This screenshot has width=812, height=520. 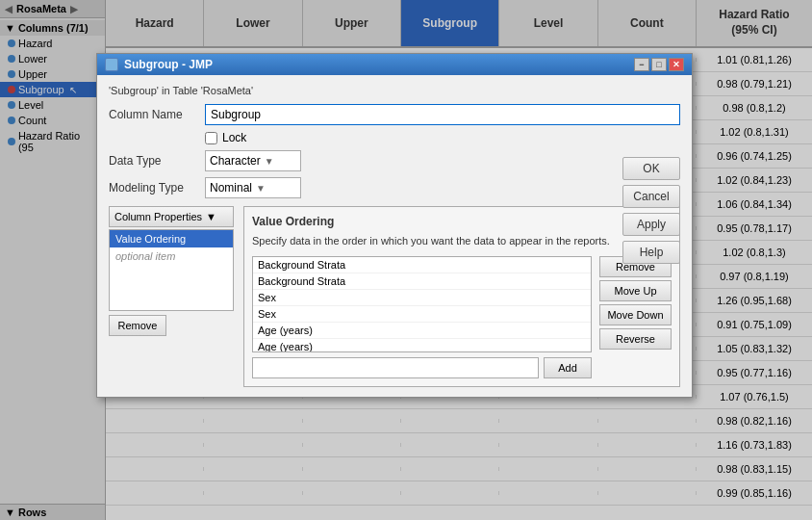 What do you see at coordinates (269, 162) in the screenshot?
I see `chevron-down-icon: ▼` at bounding box center [269, 162].